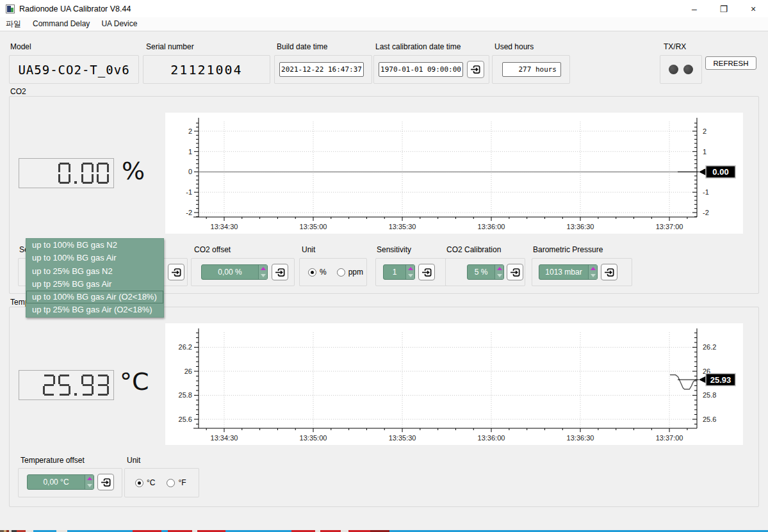 Image resolution: width=768 pixels, height=532 pixels. Describe the element at coordinates (13, 24) in the screenshot. I see `menu-file: 파일` at that location.